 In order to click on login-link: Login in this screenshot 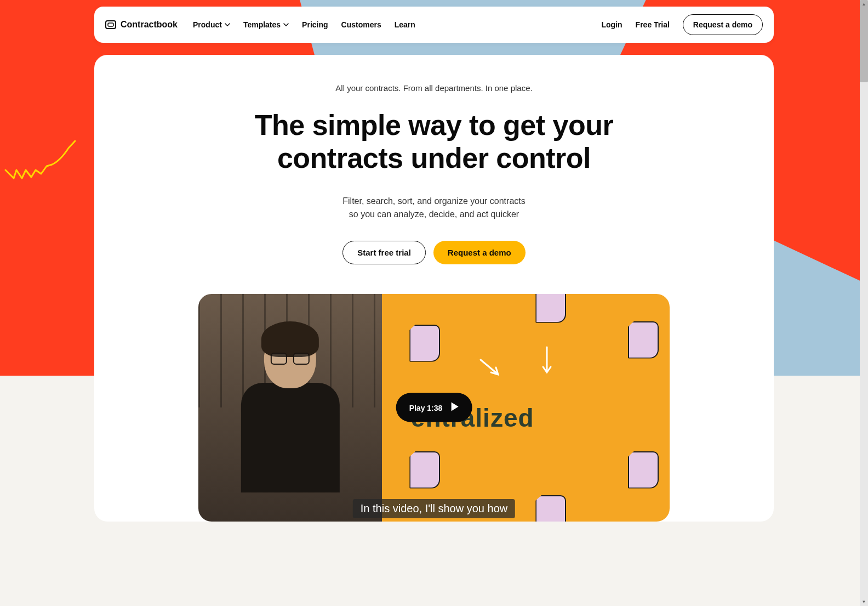, I will do `click(612, 25)`.